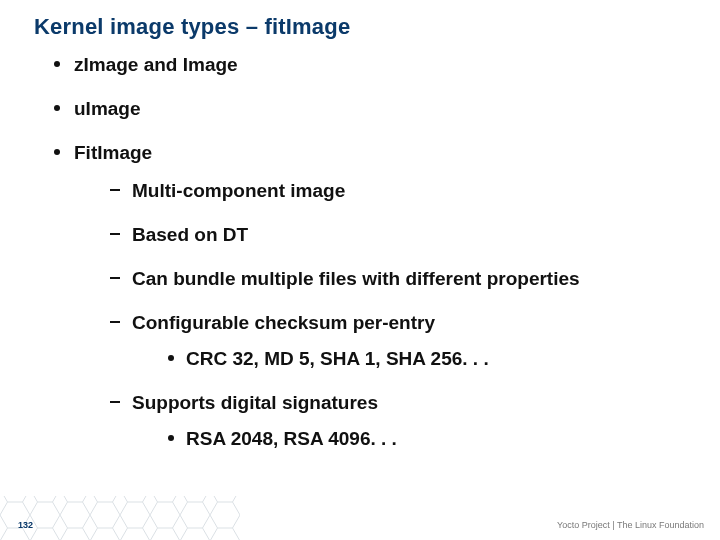  What do you see at coordinates (416, 439) in the screenshot?
I see `bullet-list-level3: RSA 2048, RSA 4096. . .` at bounding box center [416, 439].